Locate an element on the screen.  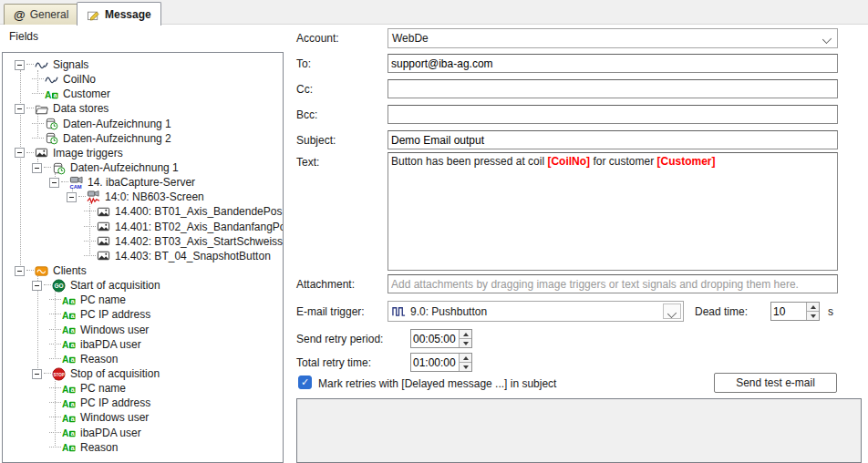
send-retry-period-value is located at coordinates (435, 339).